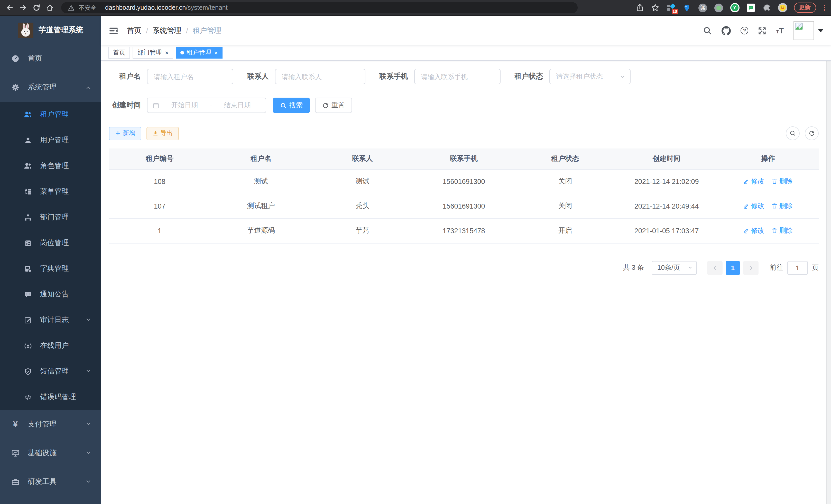 This screenshot has width=831, height=504. What do you see at coordinates (573, 77) in the screenshot?
I see `filter-status: 租户状态 请选择租户状态` at bounding box center [573, 77].